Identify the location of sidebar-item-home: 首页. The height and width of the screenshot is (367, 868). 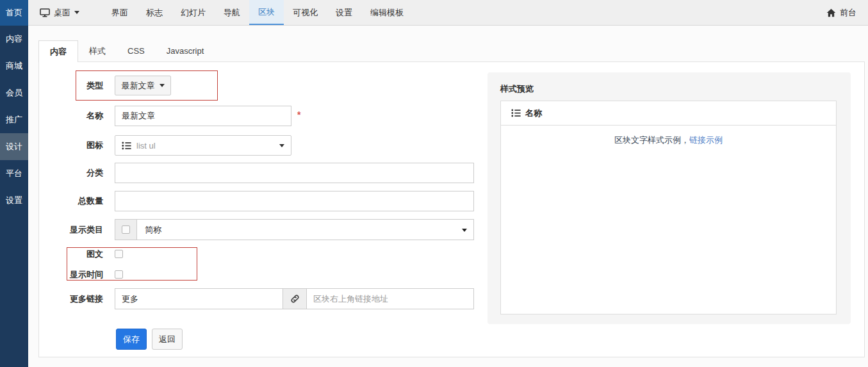
(14, 13).